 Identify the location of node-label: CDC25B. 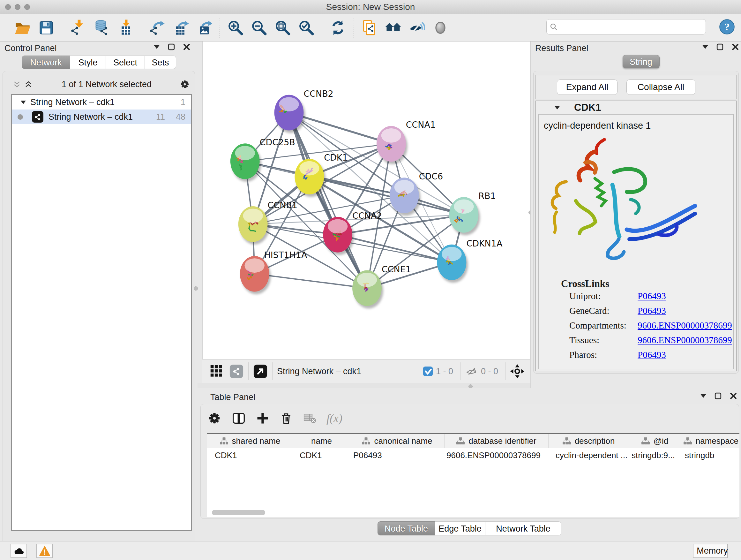
(277, 142).